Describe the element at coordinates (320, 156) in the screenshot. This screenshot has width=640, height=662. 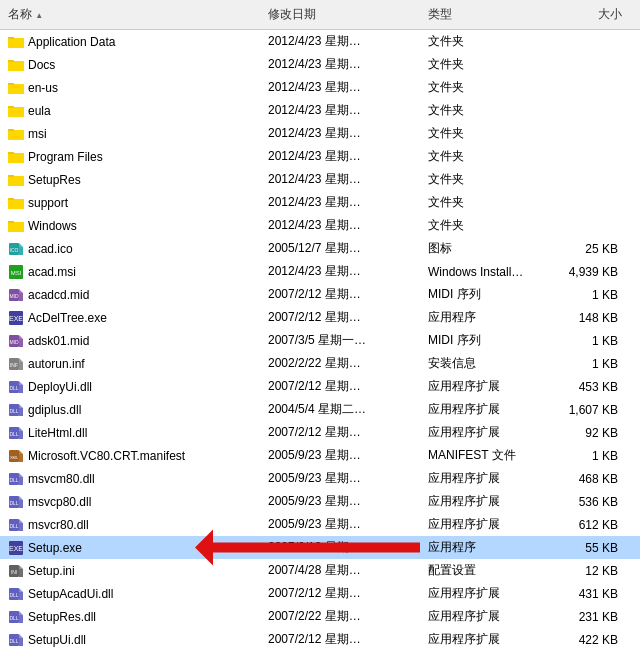
I see `table-row: Program Files2012/4/23 星期…文件夹` at that location.